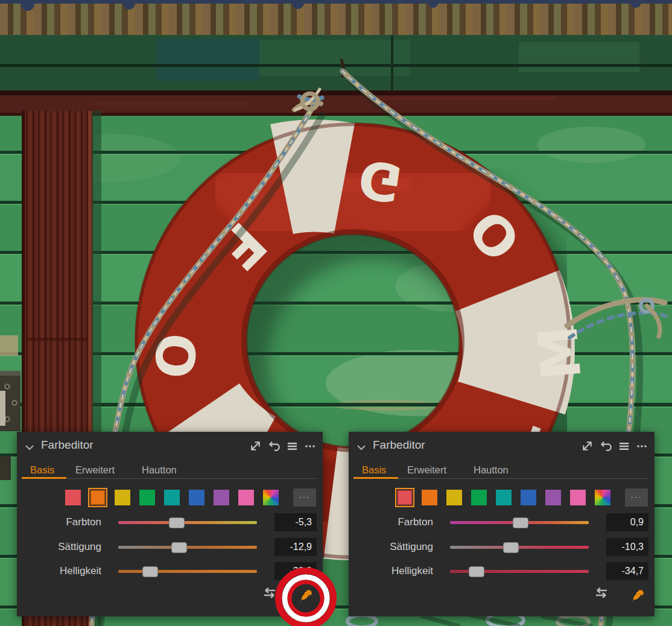 This screenshot has height=626, width=672. Describe the element at coordinates (405, 498) in the screenshot. I see `swatch-red-selected` at that location.